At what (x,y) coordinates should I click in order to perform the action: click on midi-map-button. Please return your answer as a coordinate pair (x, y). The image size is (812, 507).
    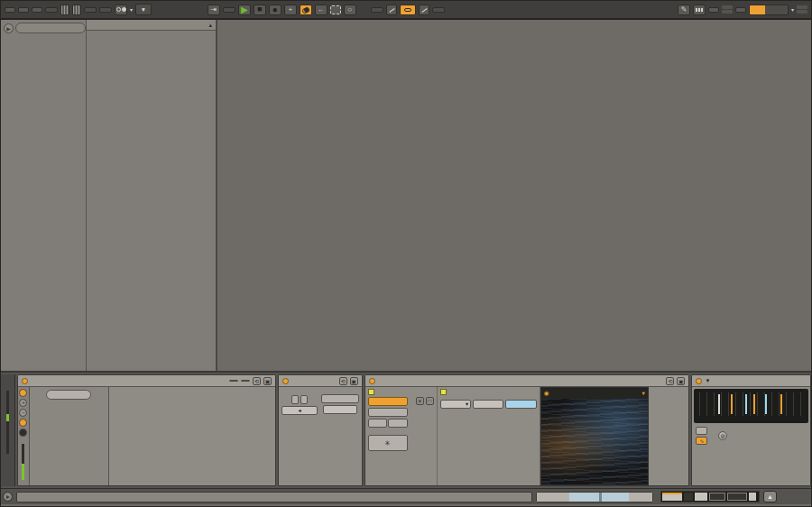
    Looking at the image, I should click on (741, 10).